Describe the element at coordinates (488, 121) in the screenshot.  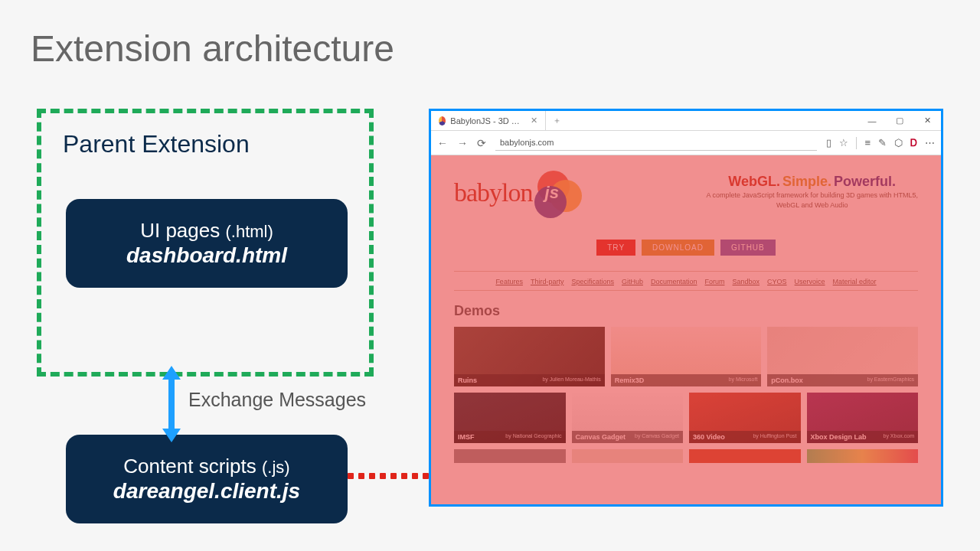
I see `browser-tab: BabylonJS - 3D engine b ✕` at that location.